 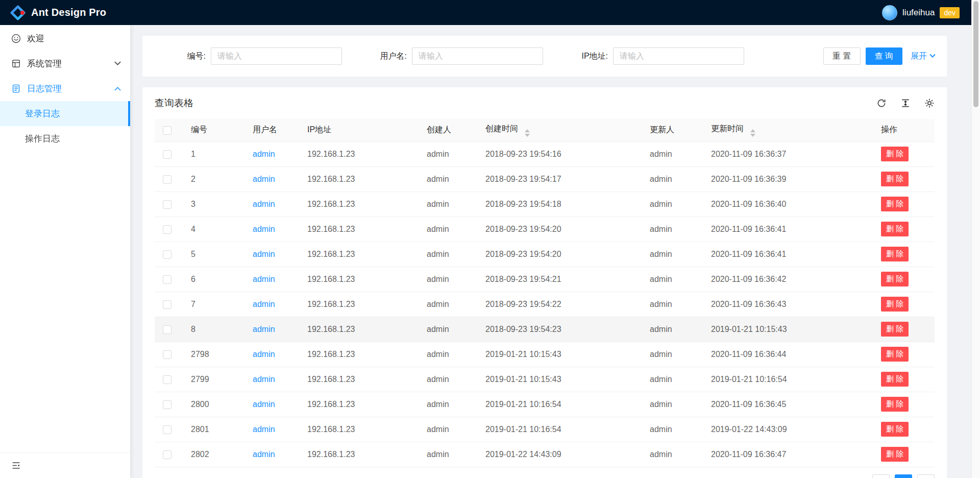 I want to click on table-row: 3 admin 192.168.1.23 admin 2018-09-23 19…, so click(x=545, y=204).